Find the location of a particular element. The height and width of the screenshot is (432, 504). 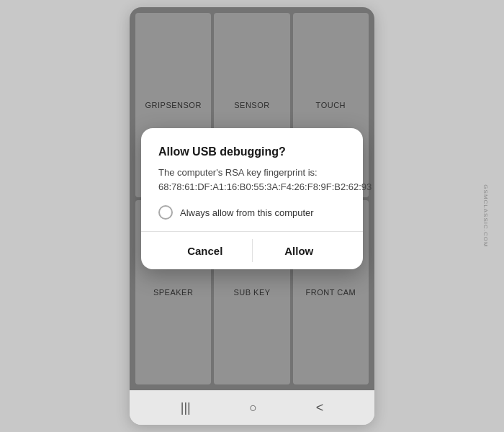

back-icon: < is located at coordinates (320, 408).